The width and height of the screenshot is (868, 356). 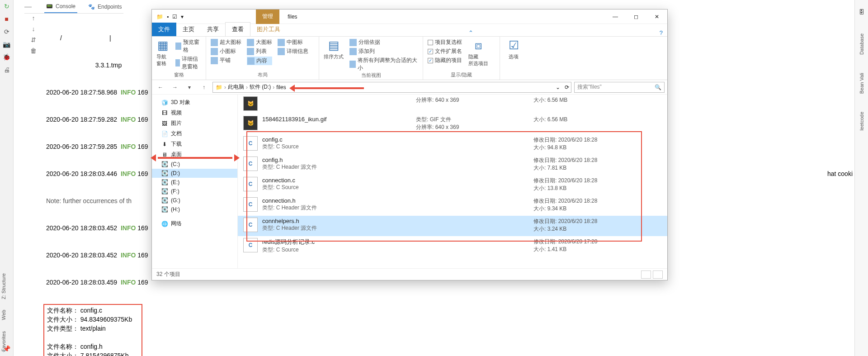 I want to click on refresh-icon: ⟳, so click(x=567, y=87).